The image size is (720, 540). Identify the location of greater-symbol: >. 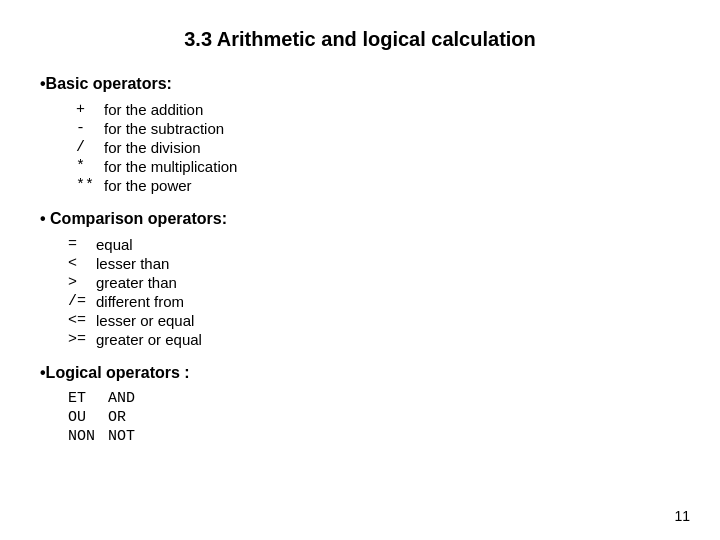
(82, 282).